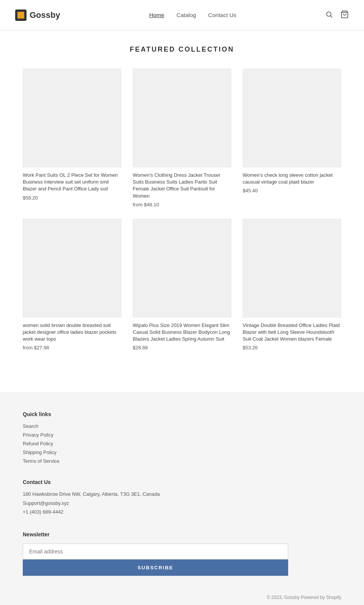  I want to click on footer-bottom: © 2023, Gossby Powered by Shopify, so click(182, 597).